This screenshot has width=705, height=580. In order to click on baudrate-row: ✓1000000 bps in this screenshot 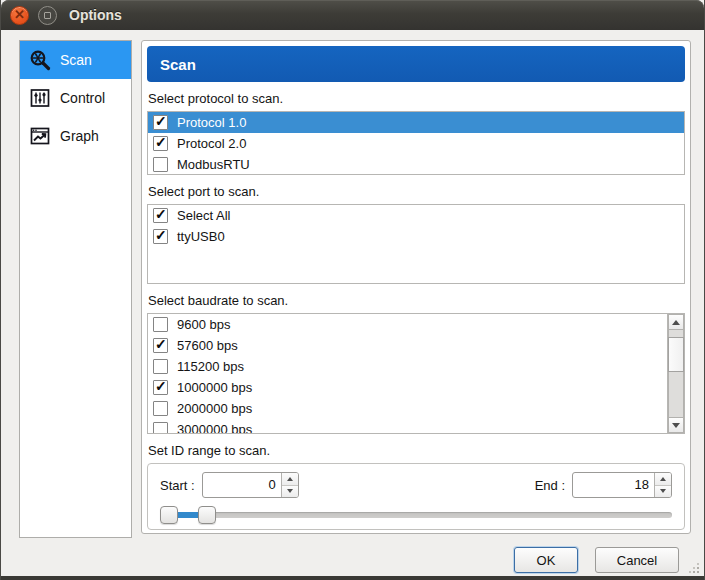, I will do `click(408, 388)`.